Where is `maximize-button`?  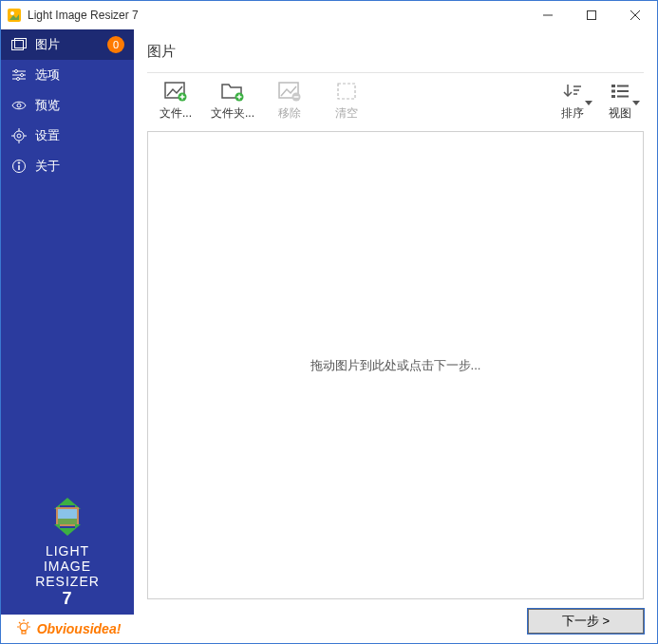
maximize-button is located at coordinates (592, 15).